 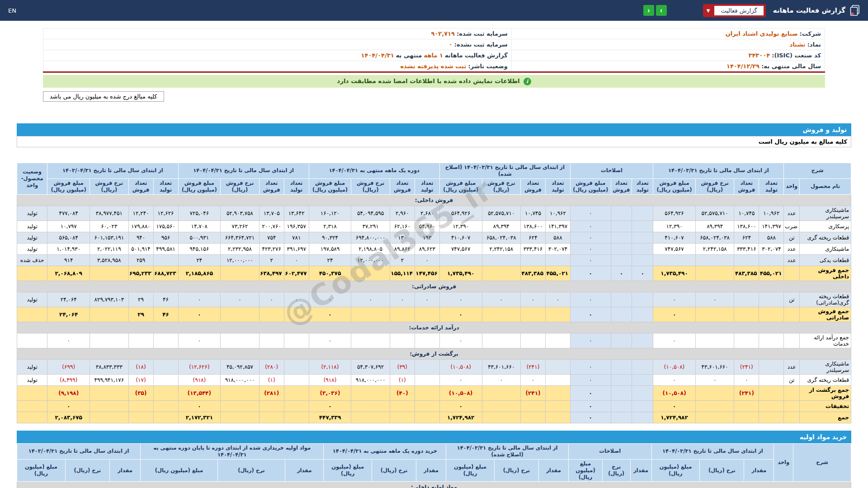 I want to click on language-toggle: EN, so click(x=12, y=11).